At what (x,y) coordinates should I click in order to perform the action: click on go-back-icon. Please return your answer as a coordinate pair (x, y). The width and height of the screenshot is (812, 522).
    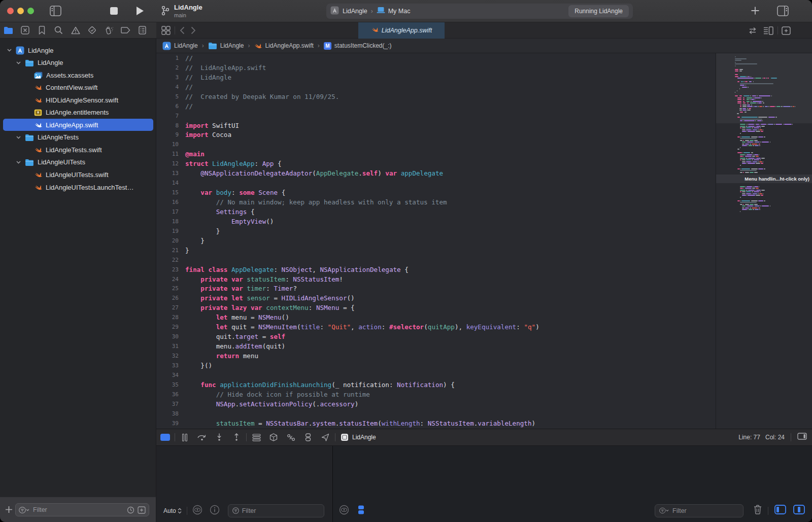
    Looking at the image, I should click on (182, 31).